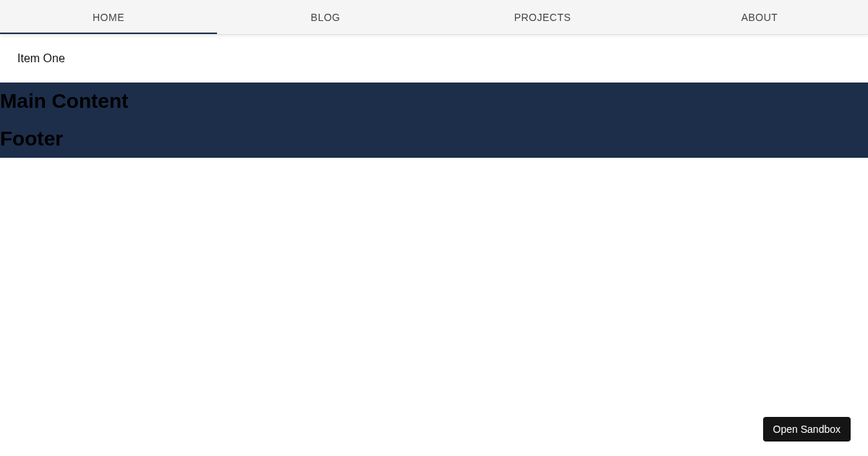  Describe the element at coordinates (109, 17) in the screenshot. I see `tab-home: HOME` at that location.